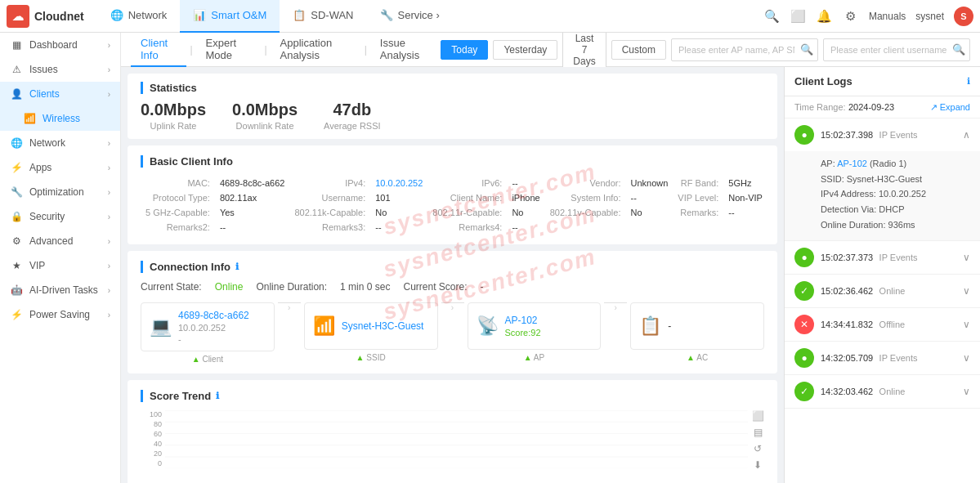  I want to click on logo: ☁ Cloudnet, so click(46, 16).